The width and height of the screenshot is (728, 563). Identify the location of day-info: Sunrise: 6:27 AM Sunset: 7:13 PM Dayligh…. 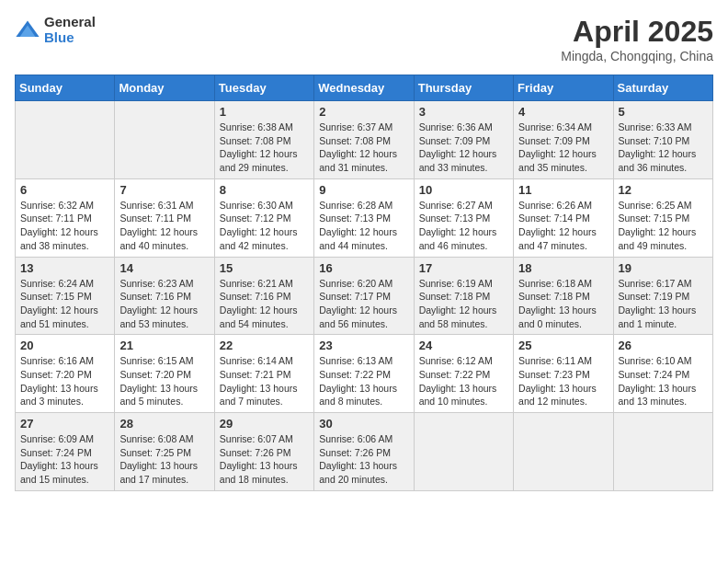
(463, 226).